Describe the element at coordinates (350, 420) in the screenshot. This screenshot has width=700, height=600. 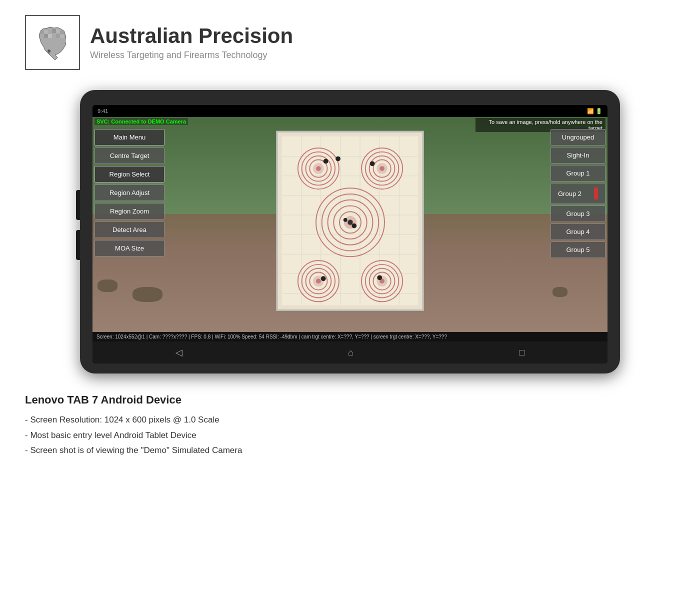
I see `detail-line-1: - Screen Resolution: 1024 x 600 pixels @…` at that location.